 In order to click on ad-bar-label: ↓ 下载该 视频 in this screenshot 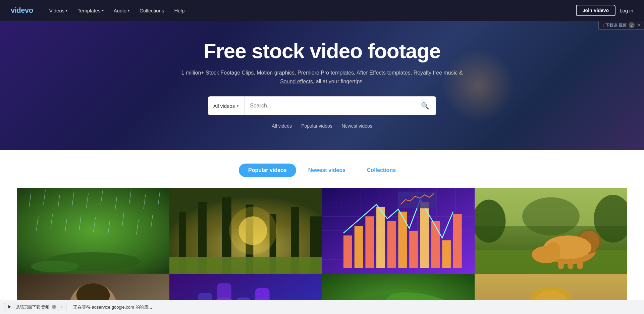, I will do `click(614, 26)`.